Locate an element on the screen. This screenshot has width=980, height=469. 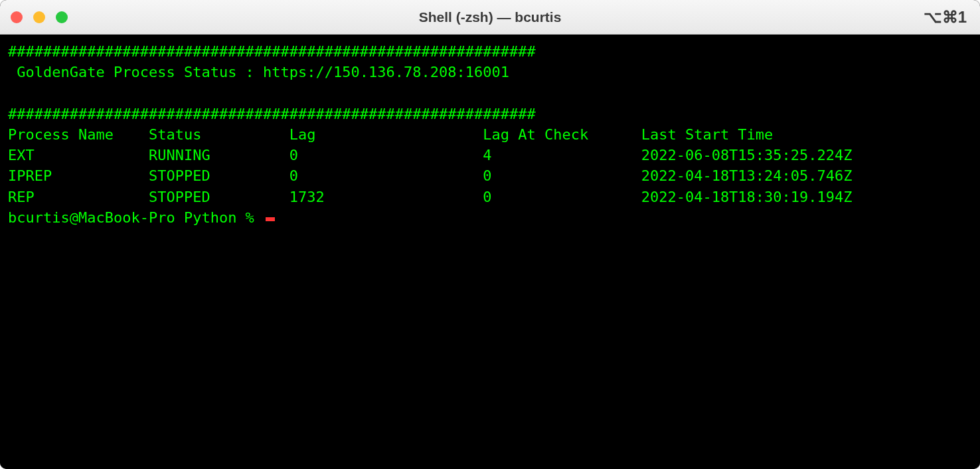
minimize-button is located at coordinates (39, 17).